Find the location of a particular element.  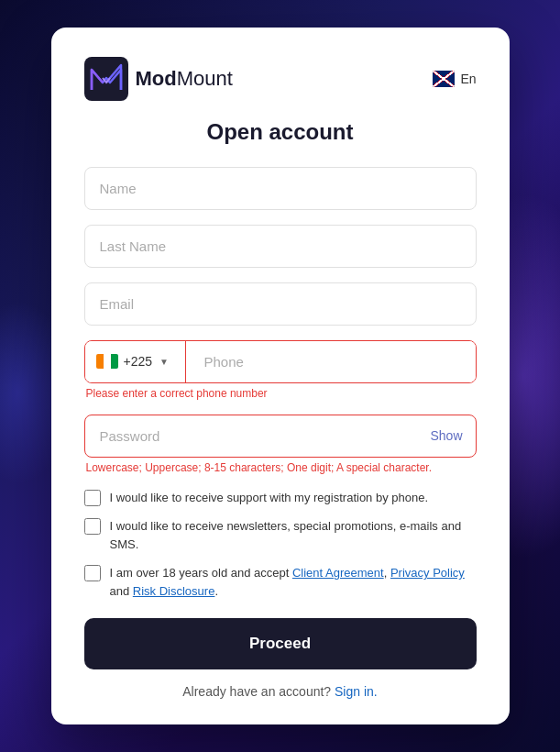

checkbox-newsletters is located at coordinates (93, 526).